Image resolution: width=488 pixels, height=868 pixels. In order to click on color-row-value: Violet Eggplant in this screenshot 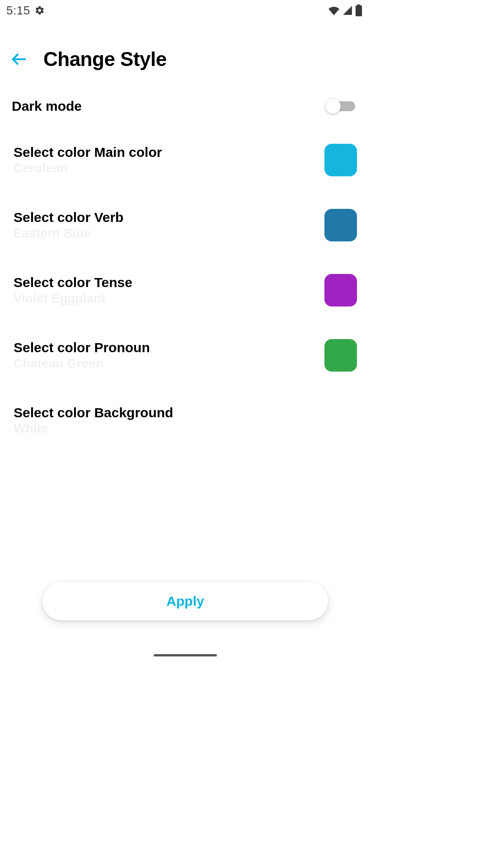, I will do `click(73, 298)`.